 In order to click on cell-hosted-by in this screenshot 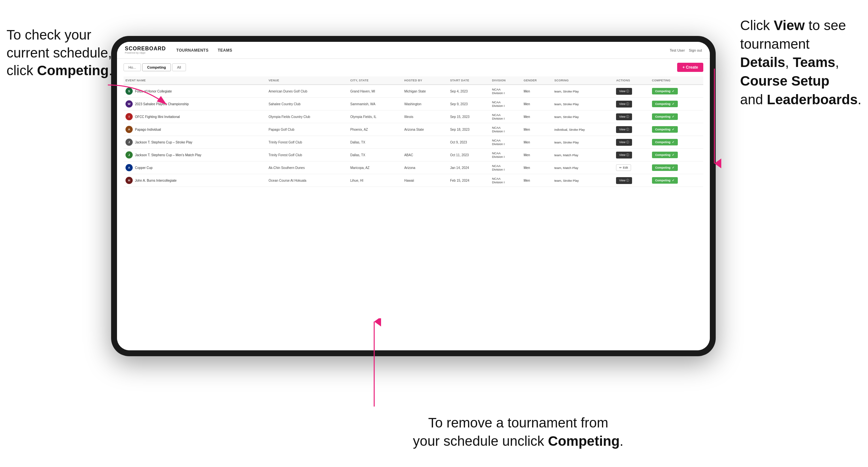, I will do `click(425, 142)`.